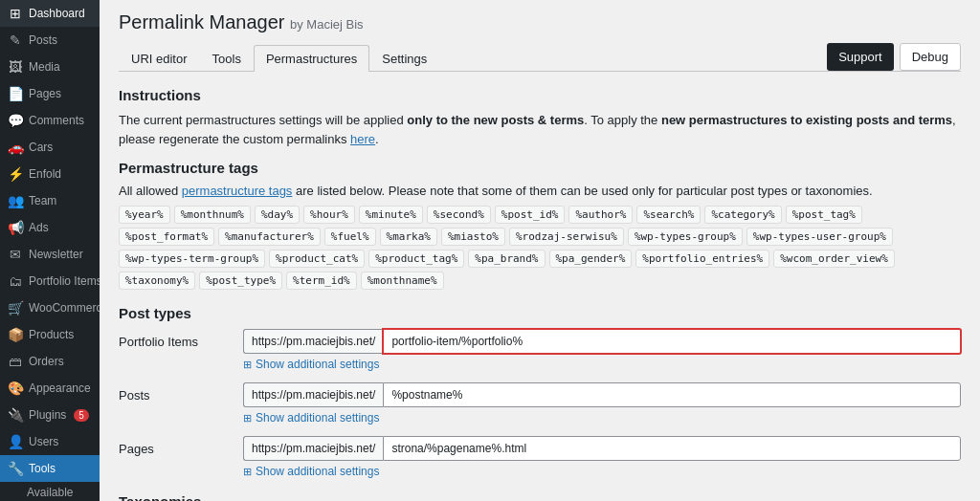 The height and width of the screenshot is (501, 980). Describe the element at coordinates (50, 67) in the screenshot. I see `sidebar-item-media: 🖼Media` at that location.